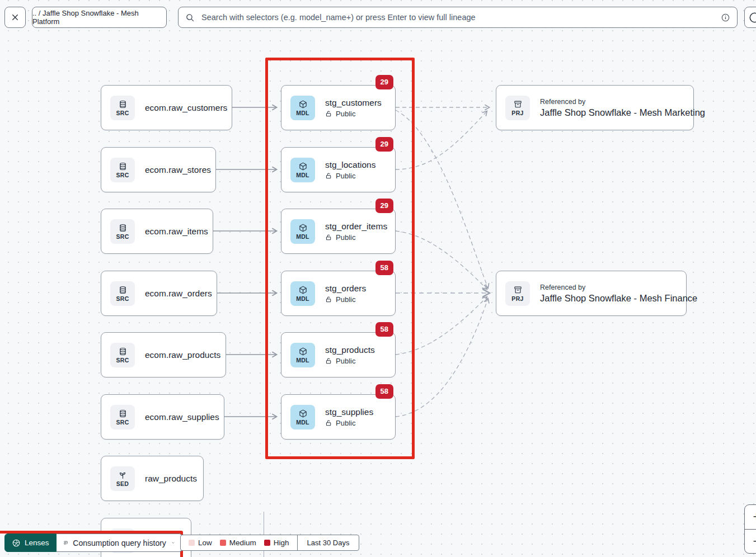 The width and height of the screenshot is (756, 557). Describe the element at coordinates (350, 165) in the screenshot. I see `node-title: stg_locations` at that location.